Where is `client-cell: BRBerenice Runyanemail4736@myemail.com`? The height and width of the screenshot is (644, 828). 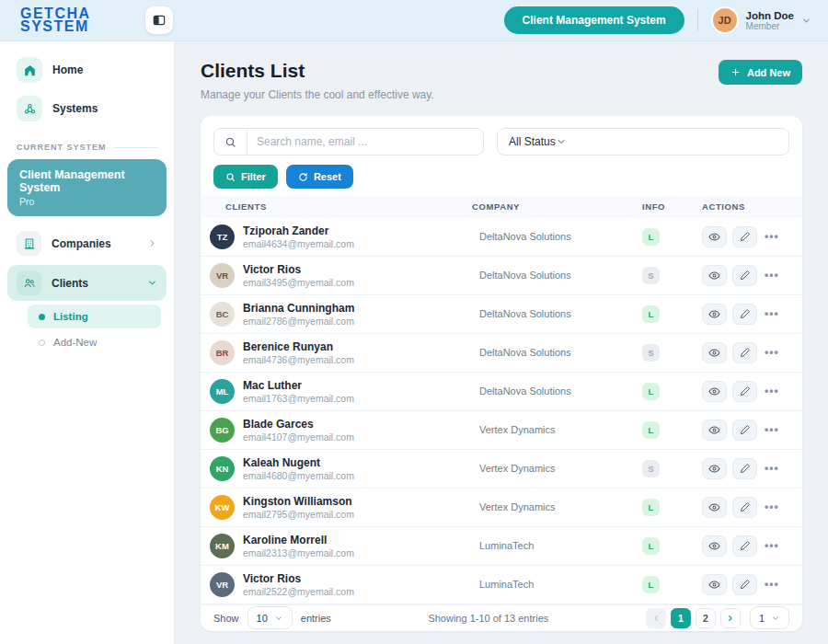 client-cell: BRBerenice Runyanemail4736@myemail.com is located at coordinates (340, 353).